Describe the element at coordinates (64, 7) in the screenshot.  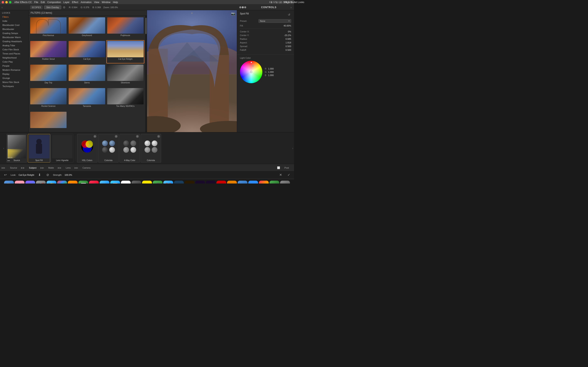
I see `settings-icon: ⚙` at that location.